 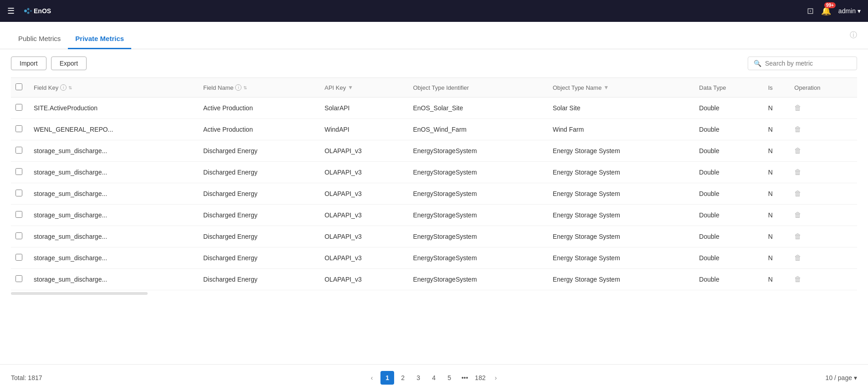 What do you see at coordinates (29, 63) in the screenshot?
I see `import-button: Import` at bounding box center [29, 63].